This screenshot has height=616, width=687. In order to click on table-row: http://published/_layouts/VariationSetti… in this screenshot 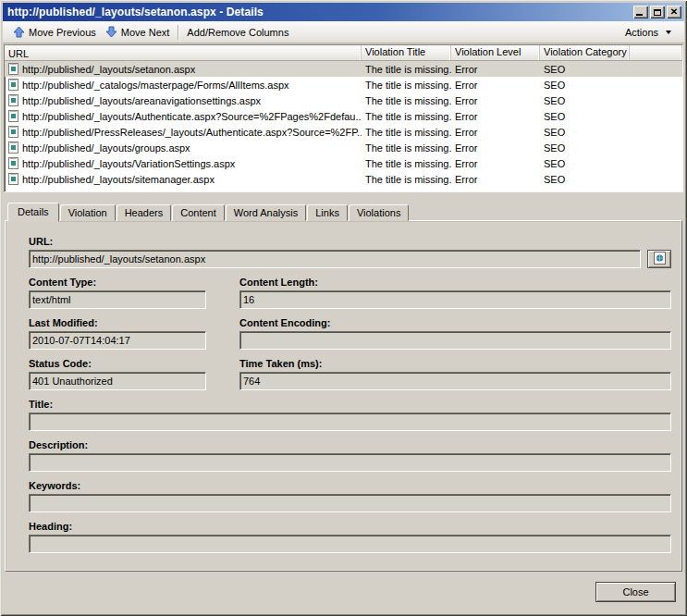, I will do `click(344, 163)`.